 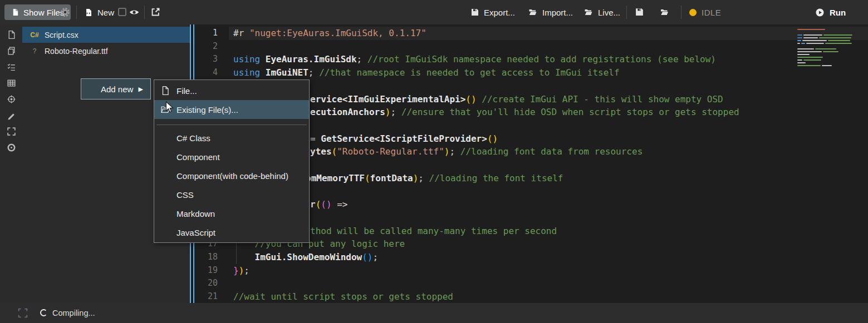 What do you see at coordinates (35, 51) in the screenshot?
I see `unknown-file-icon: ?` at bounding box center [35, 51].